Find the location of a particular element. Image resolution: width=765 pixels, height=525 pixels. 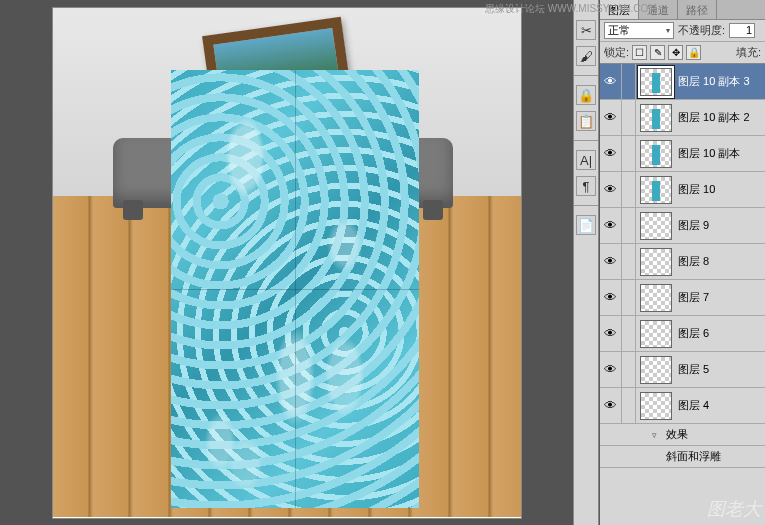

blend-mode-row: 正常 ▾ 不透明度: 1 is located at coordinates (682, 31).